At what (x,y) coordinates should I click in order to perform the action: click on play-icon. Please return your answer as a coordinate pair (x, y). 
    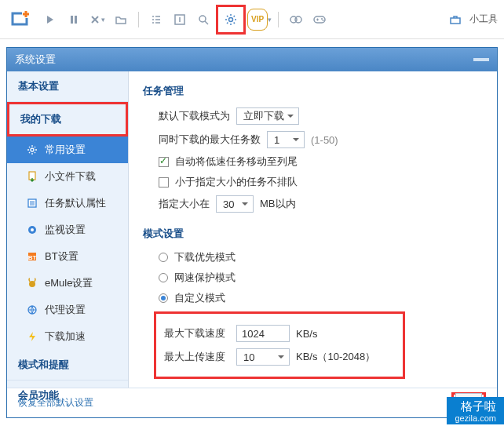
    Looking at the image, I should click on (50, 20).